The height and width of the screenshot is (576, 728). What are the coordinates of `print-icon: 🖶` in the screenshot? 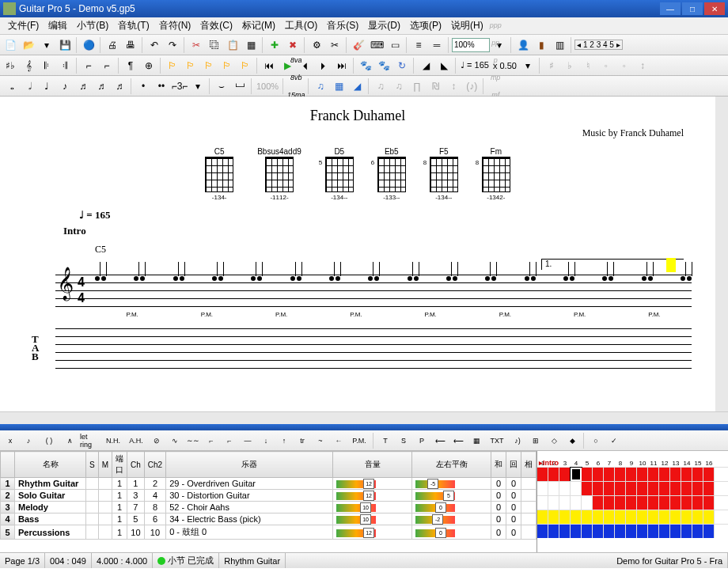 It's located at (131, 45).